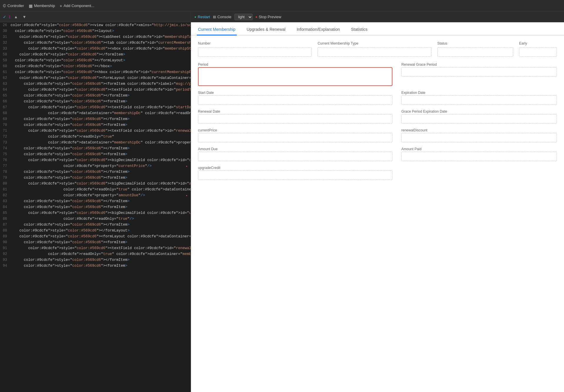 This screenshot has height=392, width=564. What do you see at coordinates (295, 156) in the screenshot?
I see `amount-due-input` at bounding box center [295, 156].